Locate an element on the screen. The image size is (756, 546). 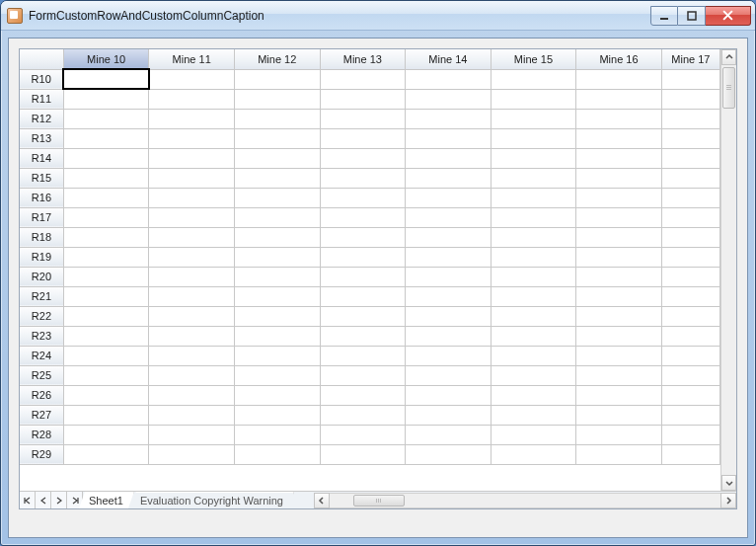
corner-header is located at coordinates (41, 59).